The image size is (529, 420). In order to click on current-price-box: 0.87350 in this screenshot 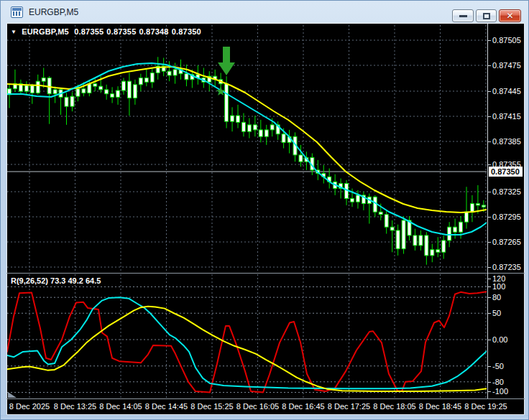, I will do `click(506, 172)`.